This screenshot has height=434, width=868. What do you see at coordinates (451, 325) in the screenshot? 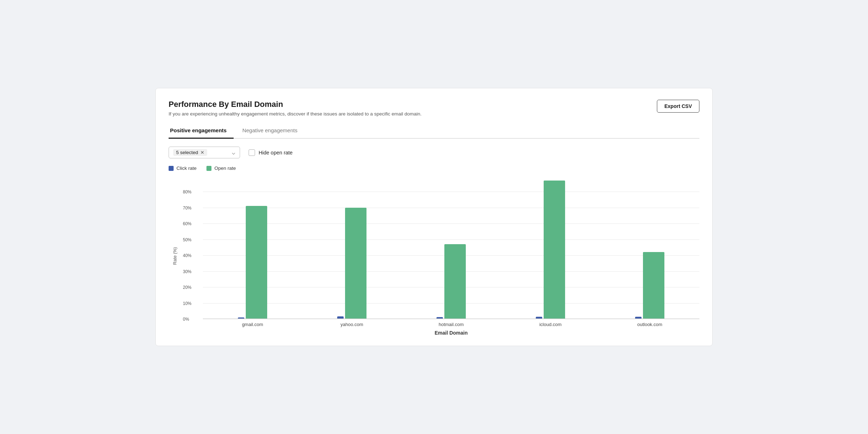
I see `x-axis-domain-label: hotmail.com` at bounding box center [451, 325].